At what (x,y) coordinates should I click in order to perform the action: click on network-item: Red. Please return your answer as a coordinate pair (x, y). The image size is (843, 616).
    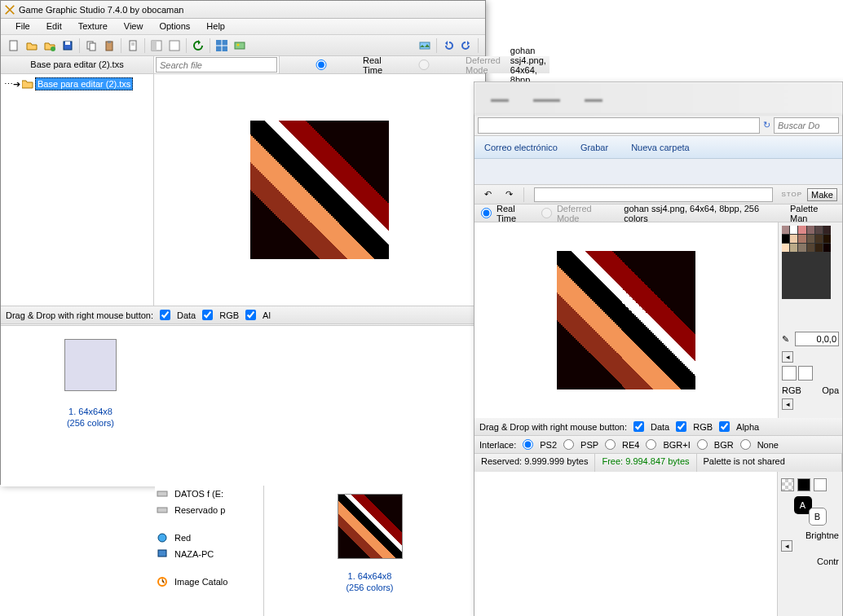
    Looking at the image, I should click on (212, 538).